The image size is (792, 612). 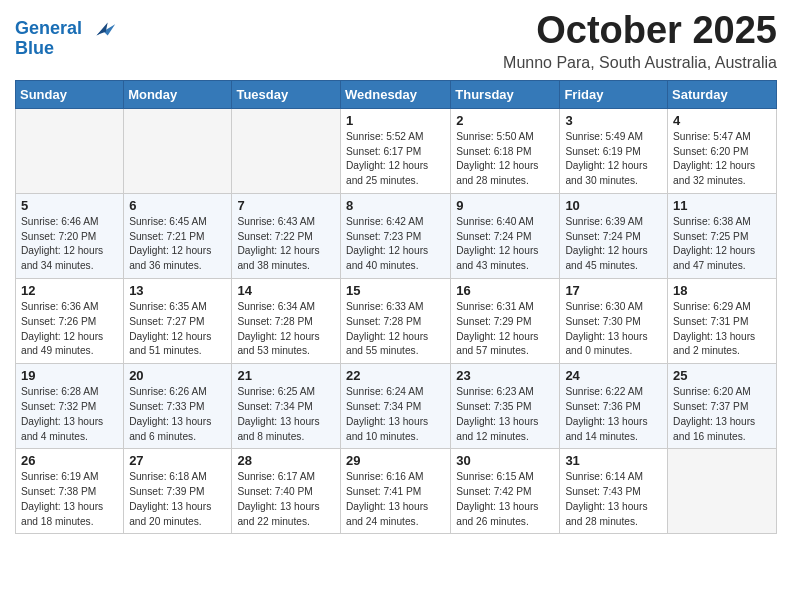 I want to click on calendar-cell: 8Sunrise: 6:42 AM Sunset: 7:23 PM Daylig…, so click(x=396, y=236).